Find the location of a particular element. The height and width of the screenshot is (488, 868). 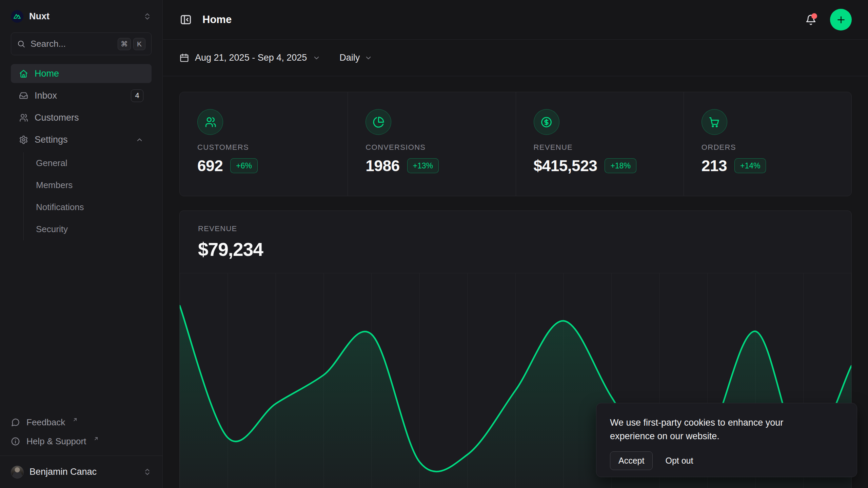

cart-icon is located at coordinates (714, 122).